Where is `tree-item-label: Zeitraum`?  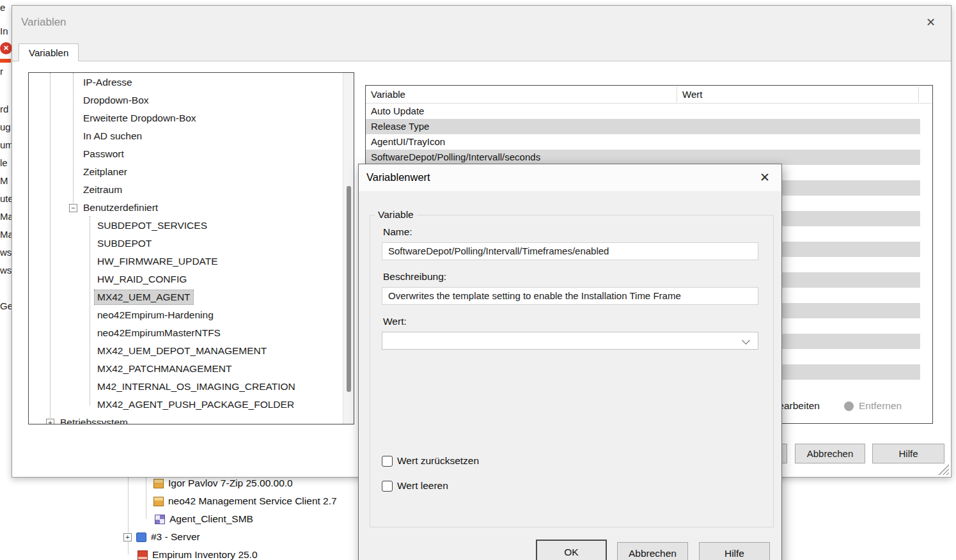 tree-item-label: Zeitraum is located at coordinates (102, 190).